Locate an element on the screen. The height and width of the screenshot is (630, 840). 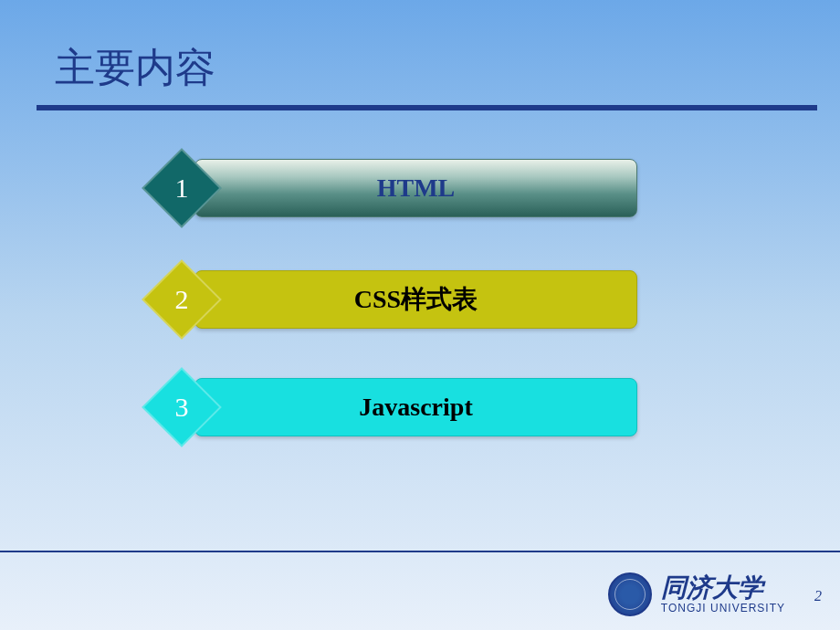
university-text: 同济大学 TONGJI UNIVERSITY is located at coordinates (723, 594).